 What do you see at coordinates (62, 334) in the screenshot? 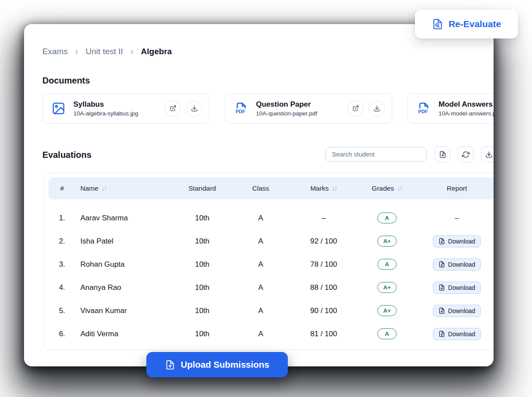
I see `row-index: 6.` at bounding box center [62, 334].